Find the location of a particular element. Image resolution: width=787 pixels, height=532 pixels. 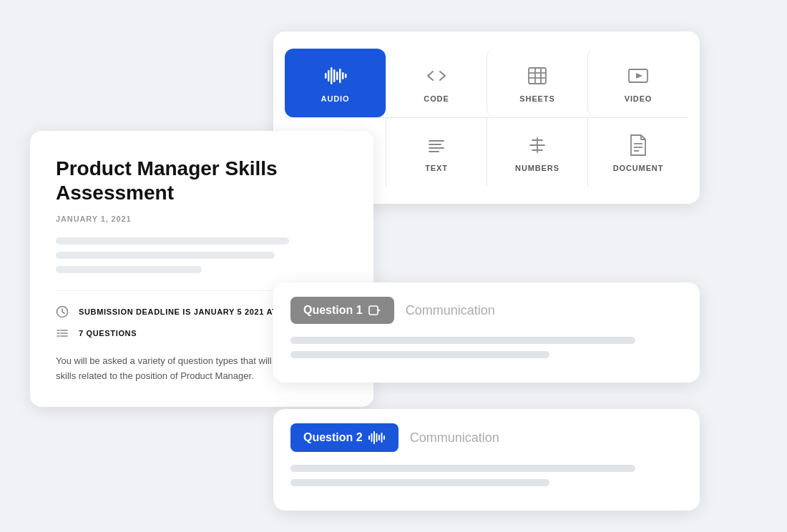

code-label: CODE is located at coordinates (436, 99).